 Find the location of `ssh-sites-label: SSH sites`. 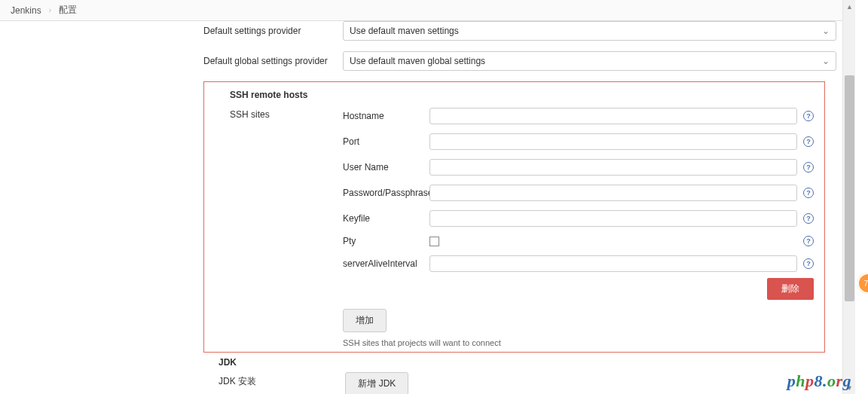

ssh-sites-label: SSH sites is located at coordinates (286, 114).